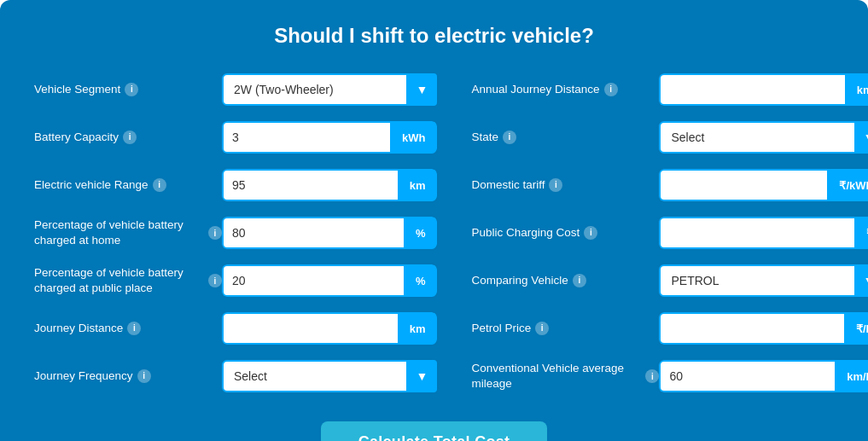  I want to click on annual-journey-unit: km, so click(857, 90).